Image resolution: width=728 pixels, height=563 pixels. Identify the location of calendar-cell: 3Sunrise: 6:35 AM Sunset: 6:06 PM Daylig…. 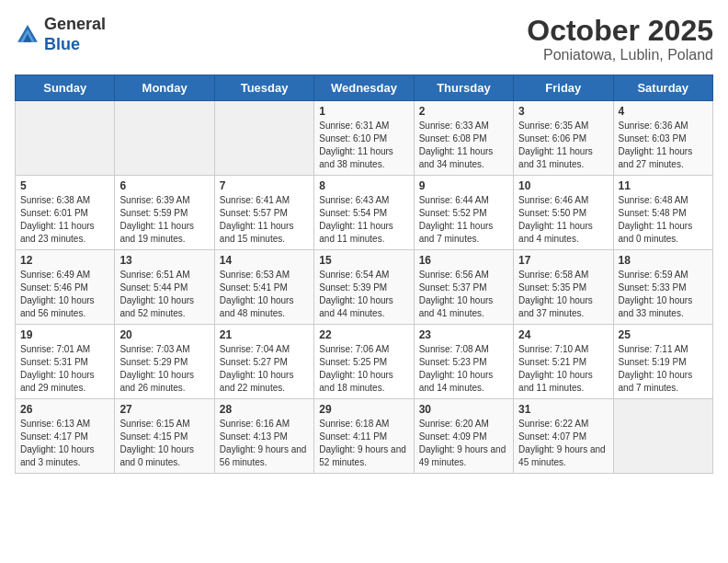
(563, 138).